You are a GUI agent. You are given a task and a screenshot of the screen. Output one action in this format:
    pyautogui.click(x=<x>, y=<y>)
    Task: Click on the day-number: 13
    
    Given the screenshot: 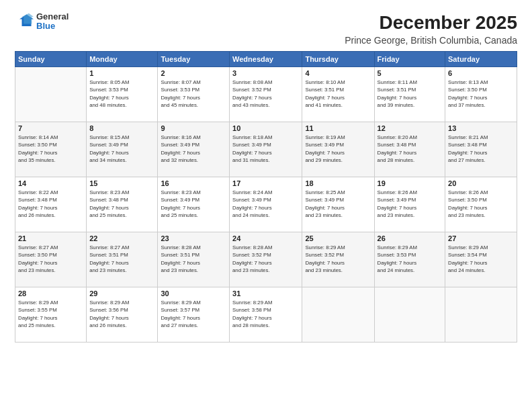 What is the action you would take?
    pyautogui.click(x=481, y=128)
    